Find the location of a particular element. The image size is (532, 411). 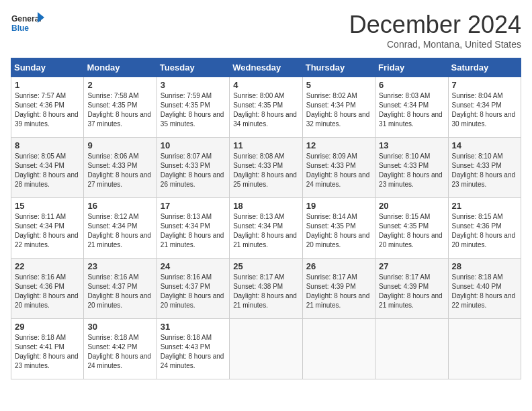

day-number: 21 is located at coordinates (485, 205).